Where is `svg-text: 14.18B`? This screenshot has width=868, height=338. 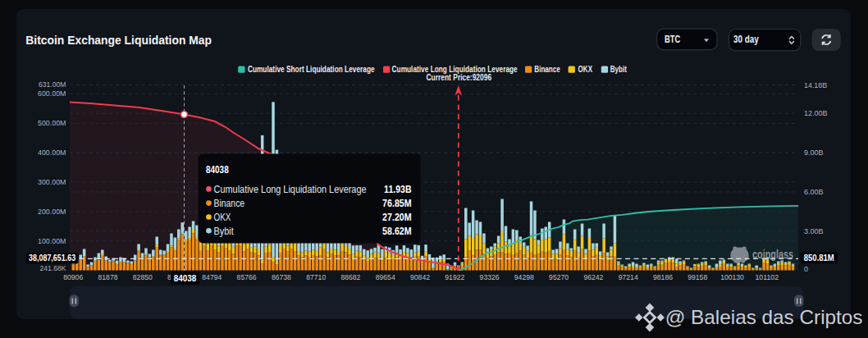 svg-text: 14.18B is located at coordinates (815, 85).